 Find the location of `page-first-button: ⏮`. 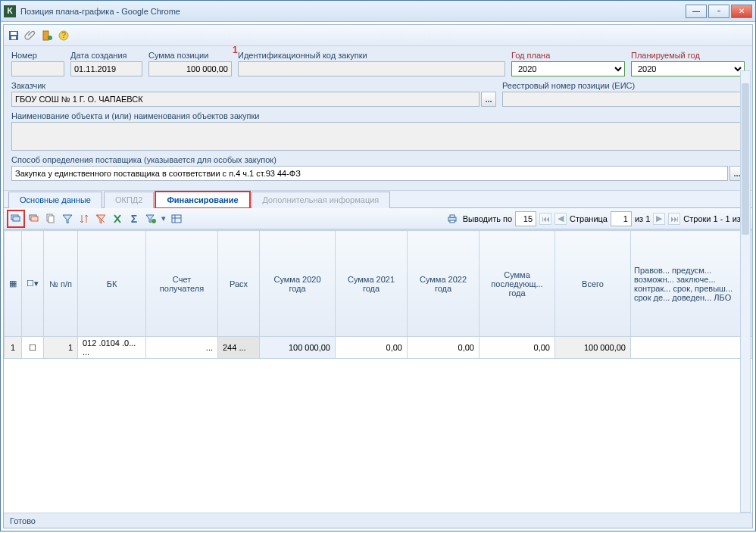

page-first-button: ⏮ is located at coordinates (545, 219).